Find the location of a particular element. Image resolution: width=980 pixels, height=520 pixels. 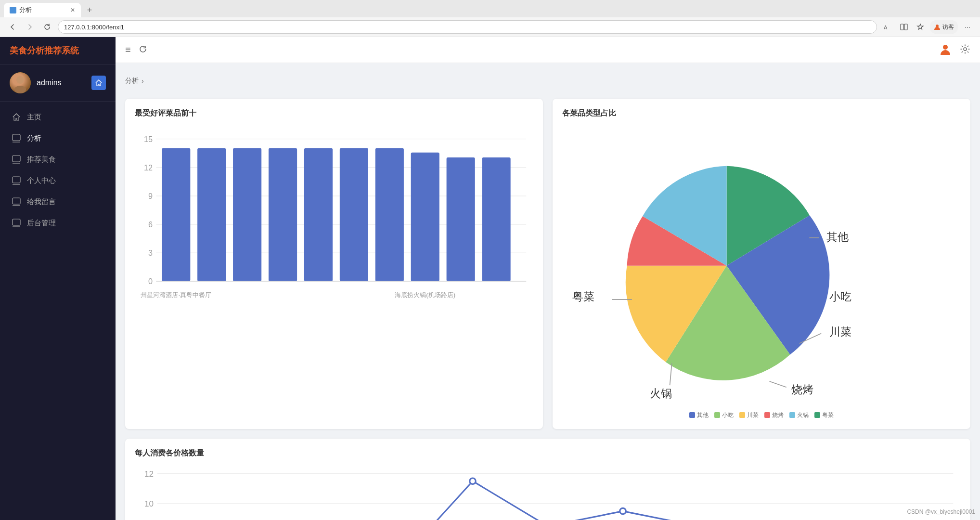

avatar-image is located at coordinates (20, 83).